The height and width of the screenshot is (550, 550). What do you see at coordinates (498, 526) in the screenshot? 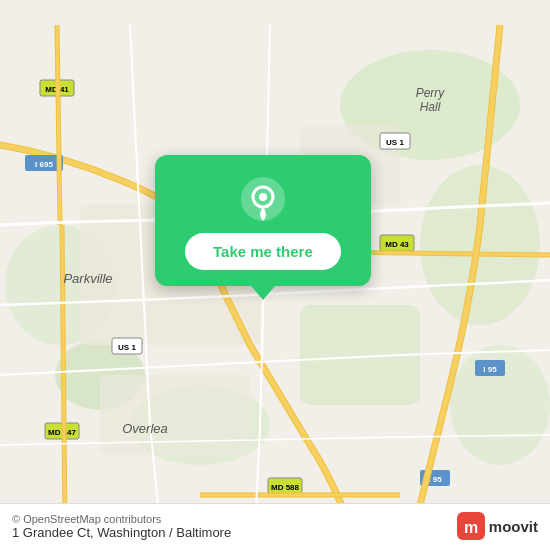
I see `moovit-logo: m moovit` at bounding box center [498, 526].